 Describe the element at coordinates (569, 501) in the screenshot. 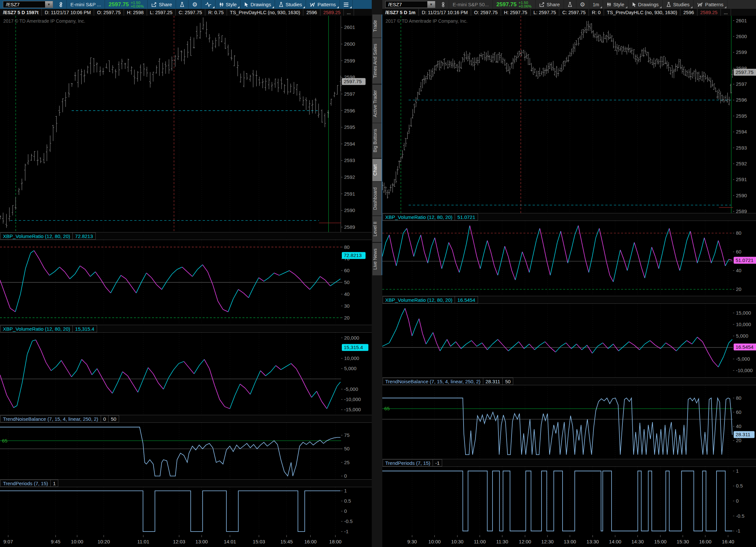

I see `trendperiods-pane-right: 10.50-0.5-1` at that location.